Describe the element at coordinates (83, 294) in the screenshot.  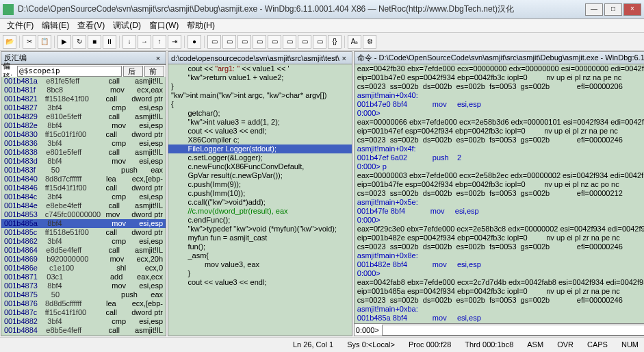
I see `disasm-row: 001b487550pusheax` at that location.